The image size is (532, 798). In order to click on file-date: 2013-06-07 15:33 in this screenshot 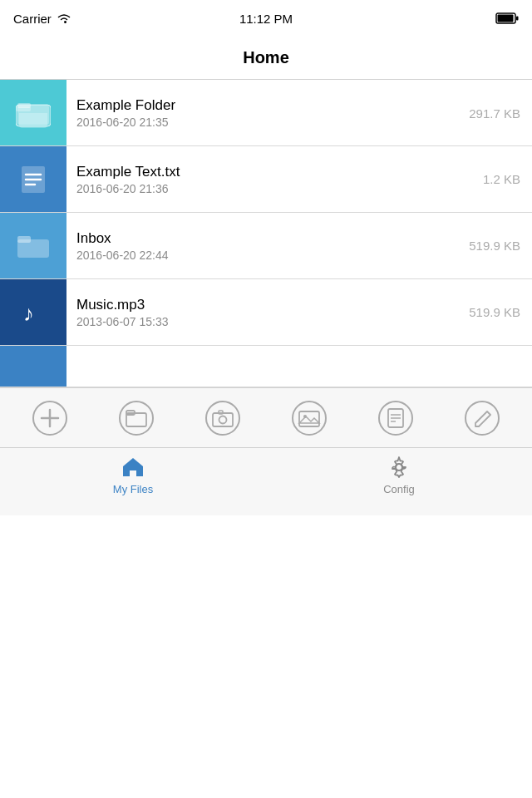, I will do `click(268, 322)`.